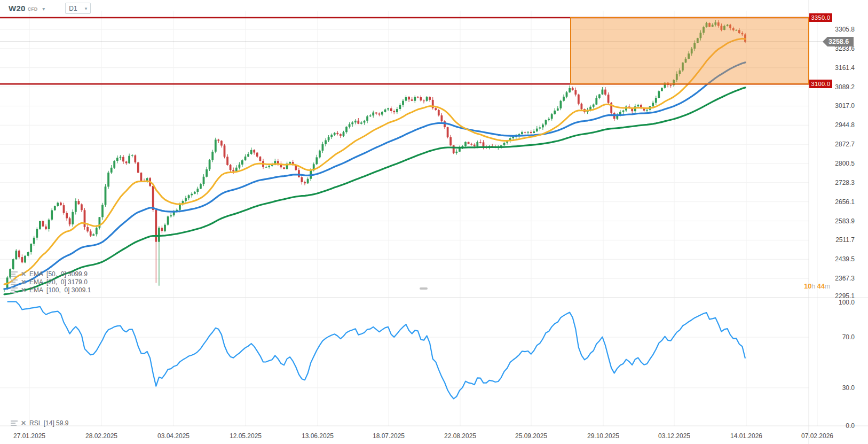 The height and width of the screenshot is (444, 868). What do you see at coordinates (389, 436) in the screenshot?
I see `svg-text: 18.07.2025` at bounding box center [389, 436].